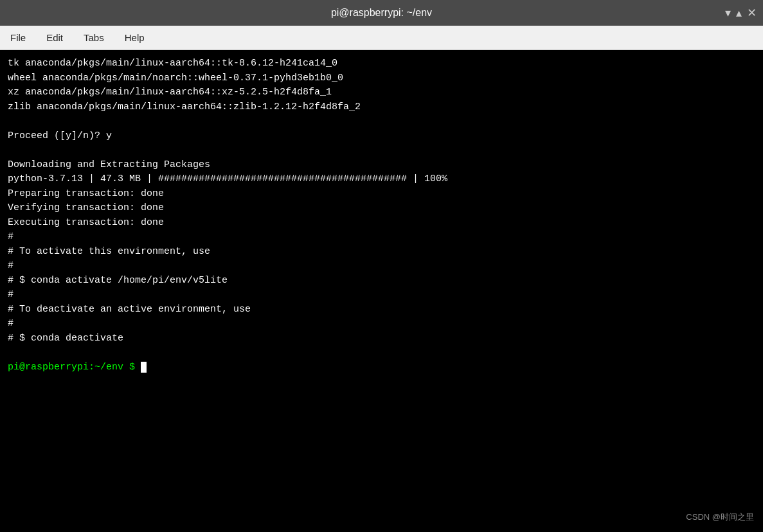  What do you see at coordinates (71, 368) in the screenshot?
I see `terminal-prompt: pi@raspberrypi:~/env $` at bounding box center [71, 368].